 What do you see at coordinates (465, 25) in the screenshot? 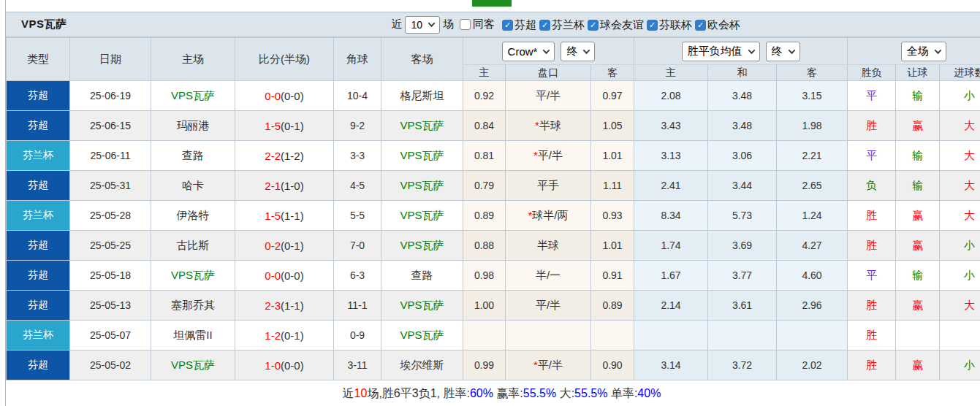
I see `same-opponent-checkbox` at bounding box center [465, 25].